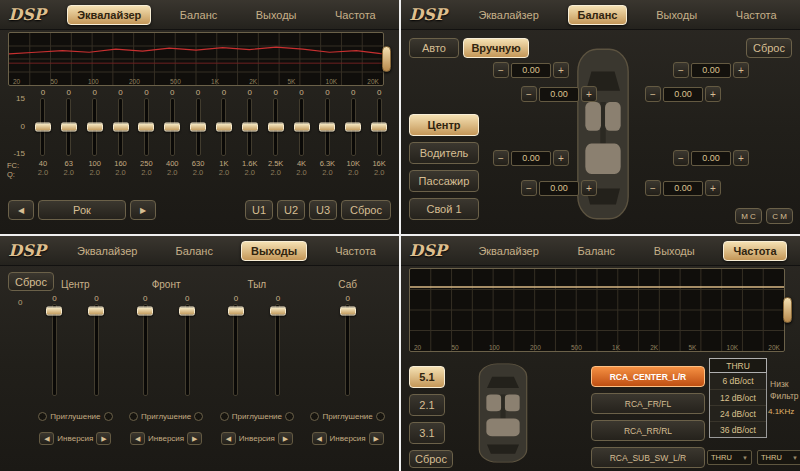 The image size is (800, 471). Describe the element at coordinates (427, 433) in the screenshot. I see `config-3-1-button: 3.1` at that location.